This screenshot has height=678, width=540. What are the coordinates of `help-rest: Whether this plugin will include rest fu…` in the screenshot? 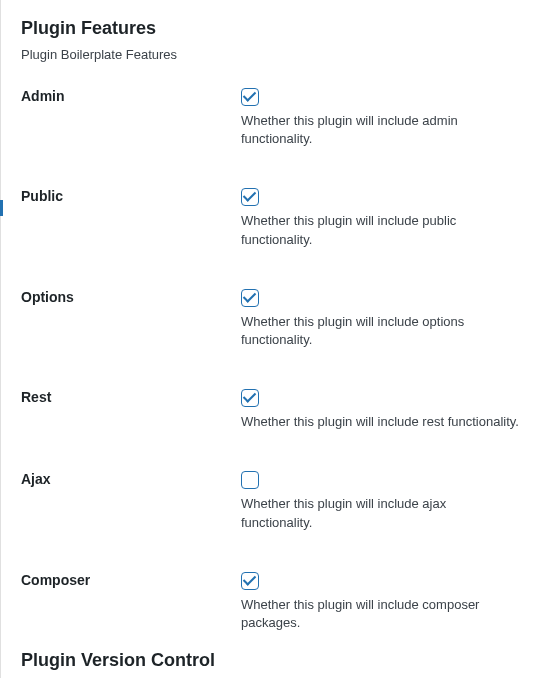 It's located at (380, 422).